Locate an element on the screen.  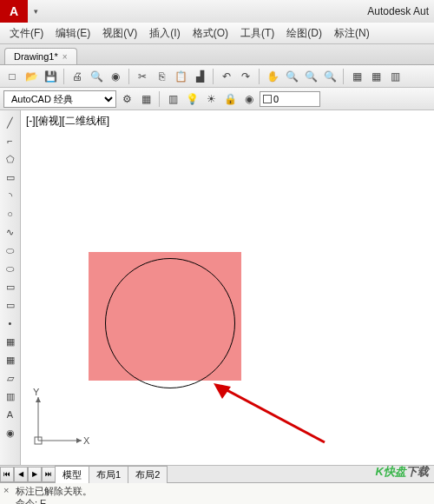
match-button: ▟ is located at coordinates (200, 76).